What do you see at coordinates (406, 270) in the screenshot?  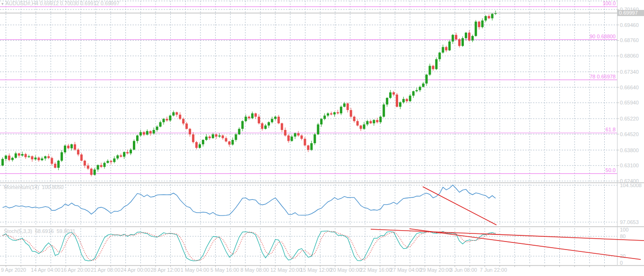 I see `time-axis-label: 27 May 04:00` at bounding box center [406, 270].